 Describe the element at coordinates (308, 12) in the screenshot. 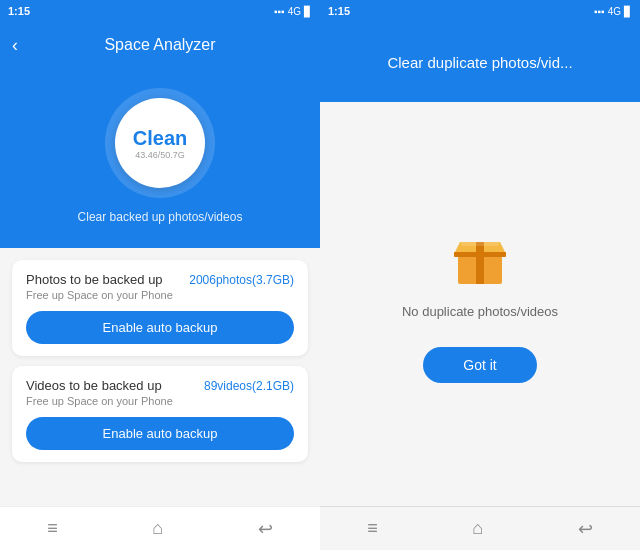

I see `battery-icon-left: ▊` at that location.